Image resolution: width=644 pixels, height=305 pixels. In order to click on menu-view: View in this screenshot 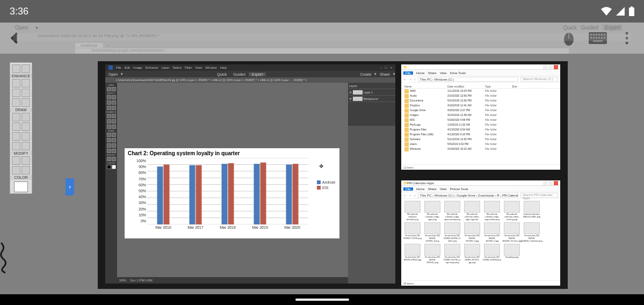, I will do `click(199, 68)`.